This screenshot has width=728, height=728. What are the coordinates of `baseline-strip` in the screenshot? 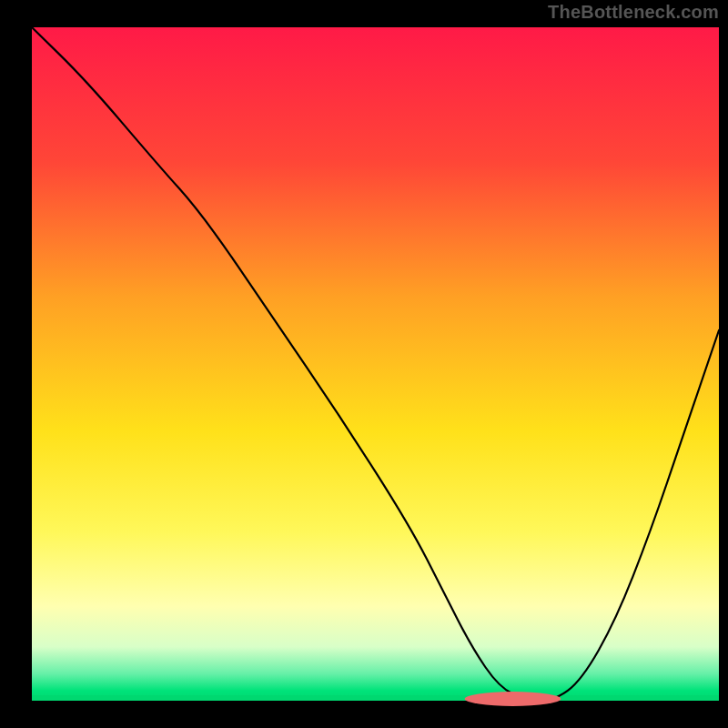 It's located at (375, 698).